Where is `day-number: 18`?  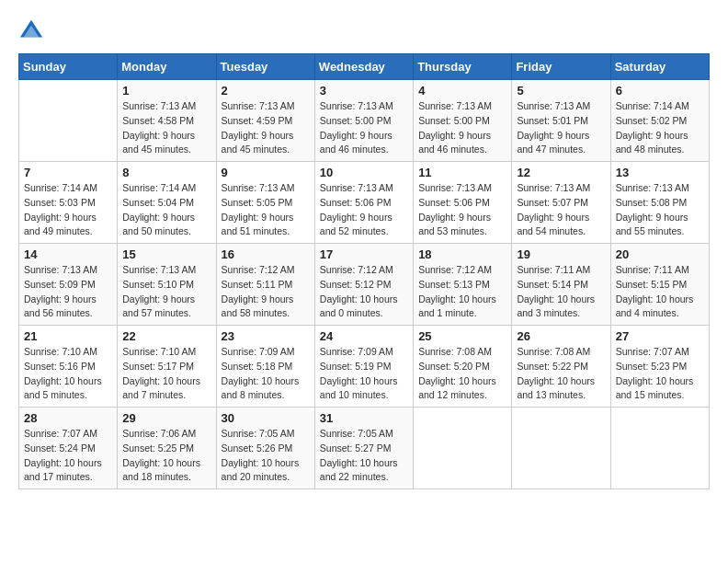 day-number: 18 is located at coordinates (462, 254).